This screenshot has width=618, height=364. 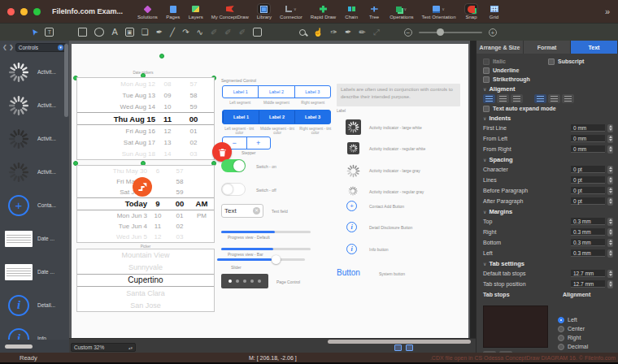 What do you see at coordinates (291, 11) in the screenshot?
I see `menubar-item-connector: ∨Connector` at bounding box center [291, 11].